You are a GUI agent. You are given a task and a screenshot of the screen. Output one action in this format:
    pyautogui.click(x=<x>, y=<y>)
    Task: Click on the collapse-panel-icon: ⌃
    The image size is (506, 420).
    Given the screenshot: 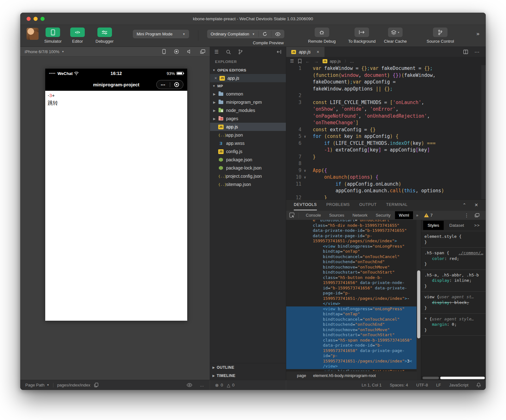 What is the action you would take?
    pyautogui.click(x=465, y=205)
    